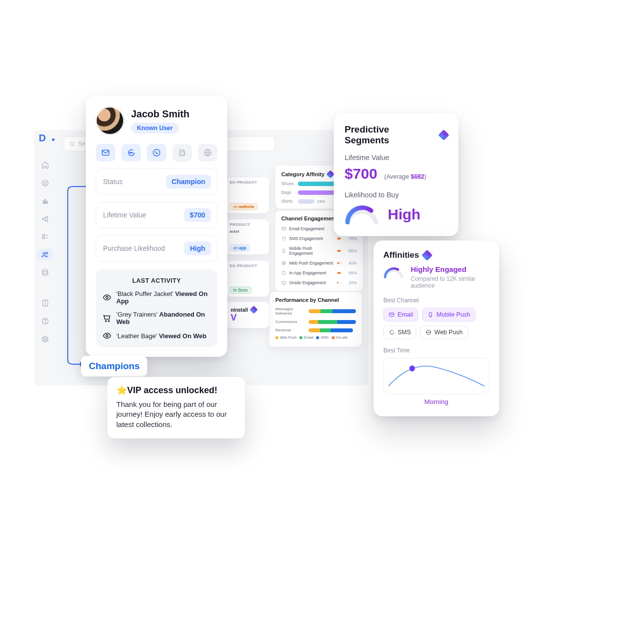 This screenshot has width=644, height=644. I want to click on channel-buttons, so click(157, 153).